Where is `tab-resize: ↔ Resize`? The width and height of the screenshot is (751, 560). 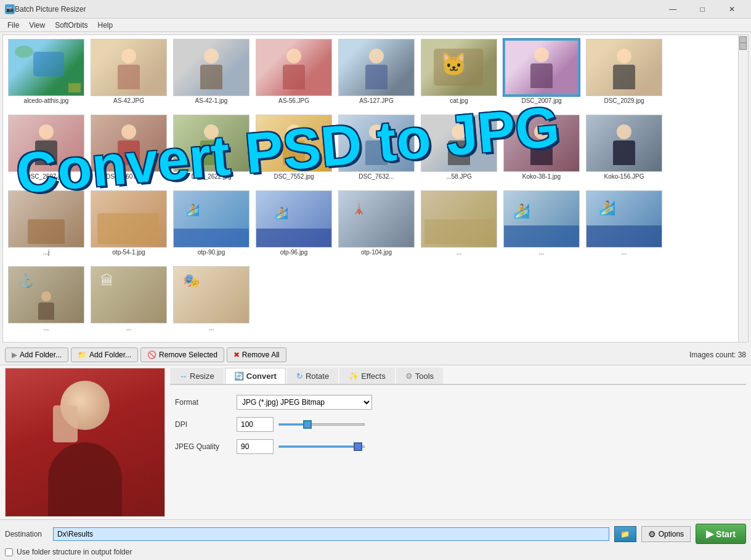 tab-resize: ↔ Resize is located at coordinates (197, 376).